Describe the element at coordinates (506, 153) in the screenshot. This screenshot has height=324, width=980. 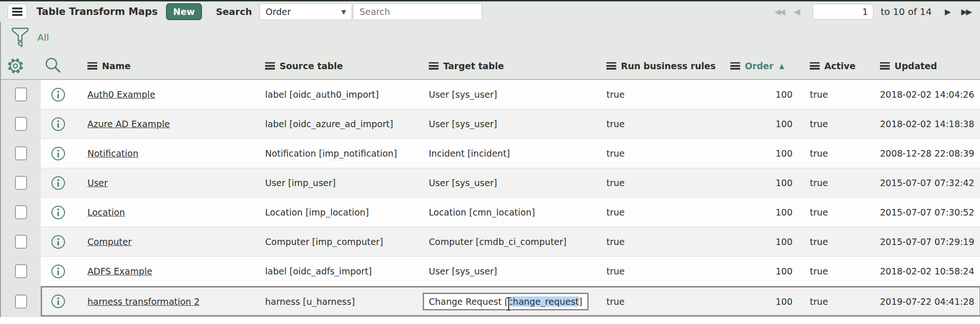
I see `target-table-cell: Incident [incident]` at that location.